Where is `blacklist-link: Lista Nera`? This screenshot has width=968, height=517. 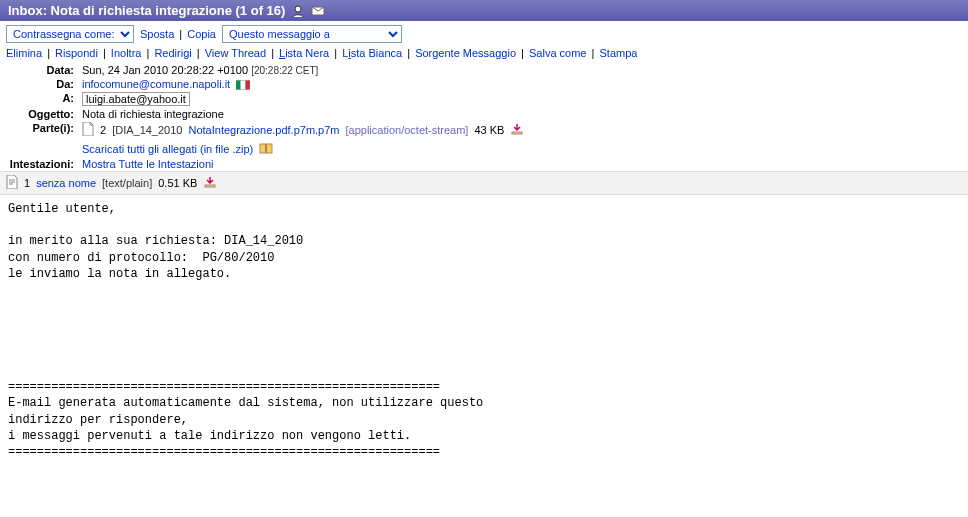 blacklist-link: Lista Nera is located at coordinates (304, 53).